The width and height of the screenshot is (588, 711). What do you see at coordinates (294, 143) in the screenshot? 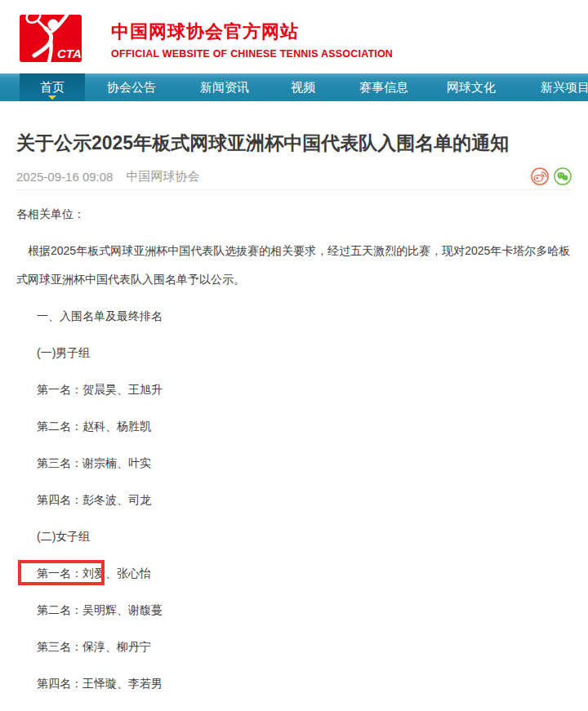
I see `article-title: 关于公示2025年板式网球亚洲杯中国代表队入围名单的通知` at bounding box center [294, 143].